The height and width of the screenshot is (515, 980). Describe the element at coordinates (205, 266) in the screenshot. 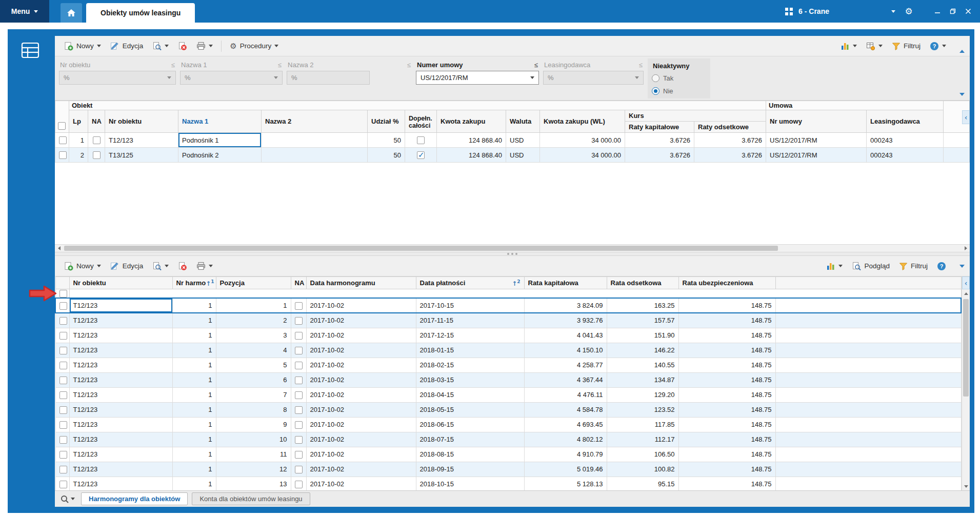

I see `print-button` at that location.